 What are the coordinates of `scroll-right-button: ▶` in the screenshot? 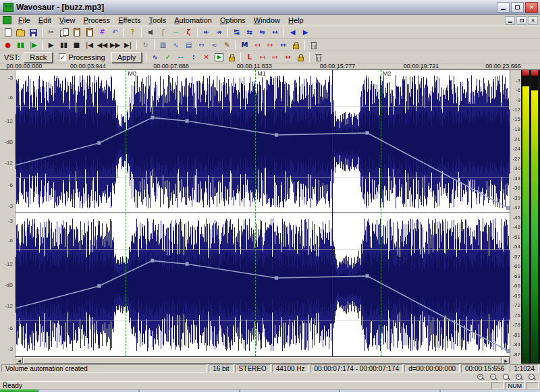 It's located at (506, 360).